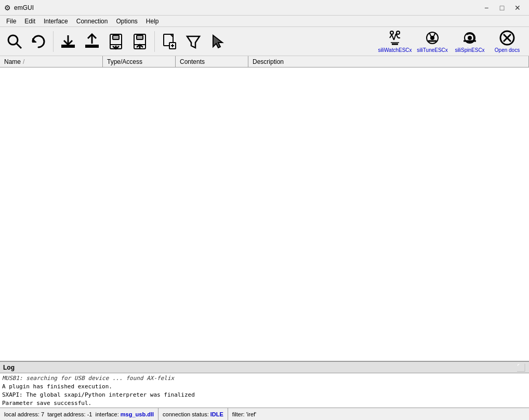 This screenshot has height=420, width=529. What do you see at coordinates (451, 42) in the screenshot?
I see `toolbar-right: siliWatchESCx siliTuneESCx siliSpinESCx` at bounding box center [451, 42].